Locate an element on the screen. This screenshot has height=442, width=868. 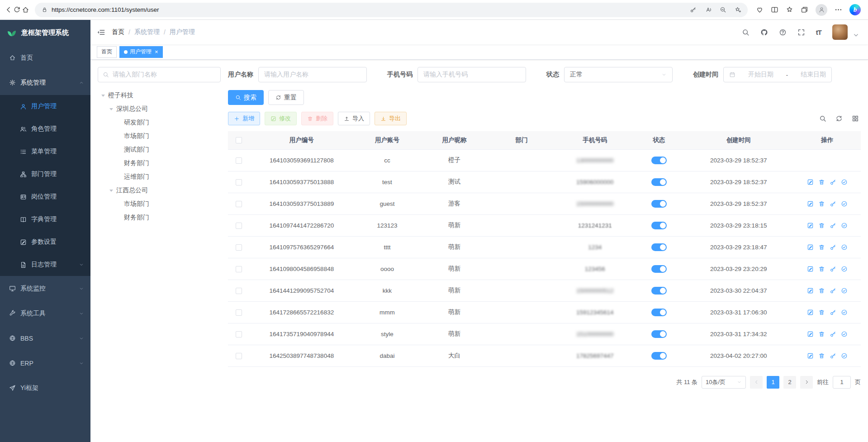
browser-menu-icon is located at coordinates (839, 10).